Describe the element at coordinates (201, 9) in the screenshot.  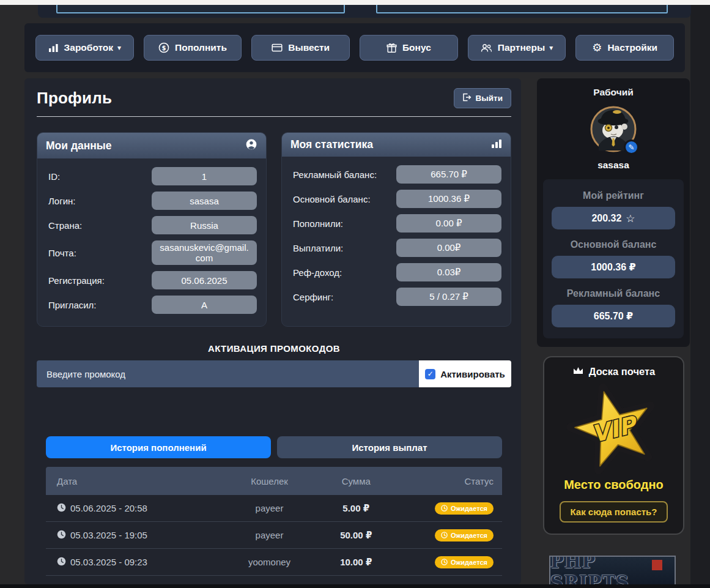
I see `top-input-left` at that location.